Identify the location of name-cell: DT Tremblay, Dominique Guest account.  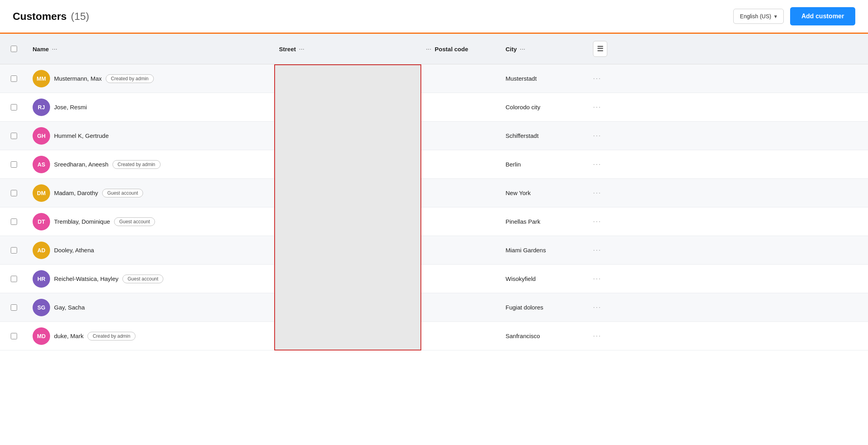
(151, 222).